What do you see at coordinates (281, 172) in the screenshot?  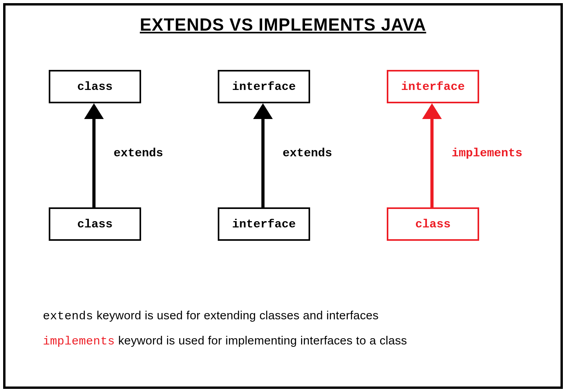 I see `column-interface-extends-interface: interface extends interface` at bounding box center [281, 172].